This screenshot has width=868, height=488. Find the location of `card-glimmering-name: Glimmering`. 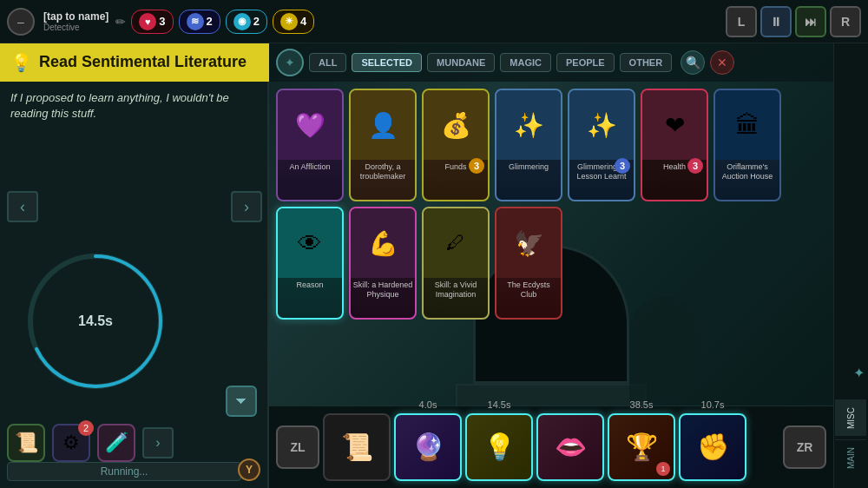

card-glimmering-name: Glimmering is located at coordinates (529, 167).